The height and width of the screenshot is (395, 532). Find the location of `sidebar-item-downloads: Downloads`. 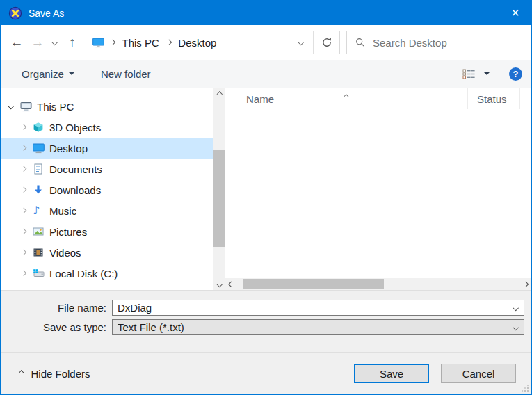

sidebar-item-downloads: Downloads is located at coordinates (107, 190).